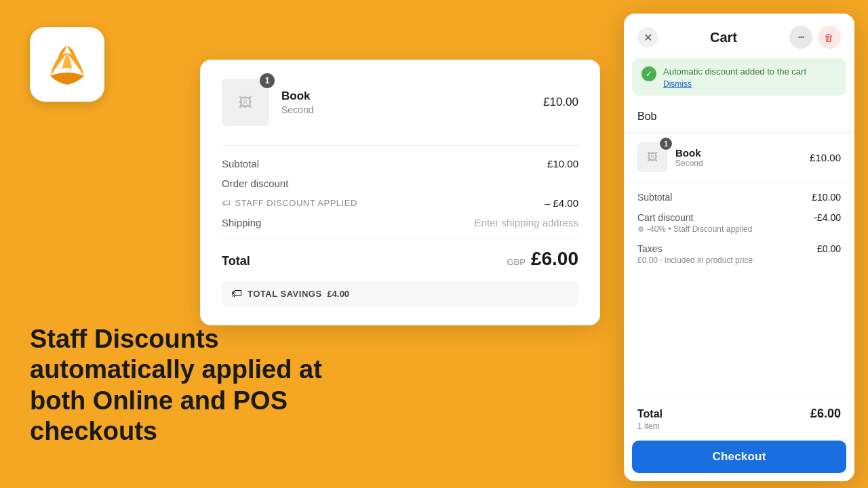 The height and width of the screenshot is (488, 868). What do you see at coordinates (255, 183) in the screenshot?
I see `order-discount-label: Order discount` at bounding box center [255, 183].